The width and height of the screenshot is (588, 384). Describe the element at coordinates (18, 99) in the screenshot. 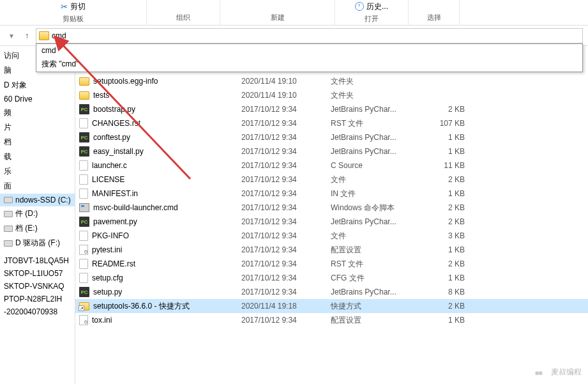

I see `sidebar-item-label: 60 Drive` at that location.